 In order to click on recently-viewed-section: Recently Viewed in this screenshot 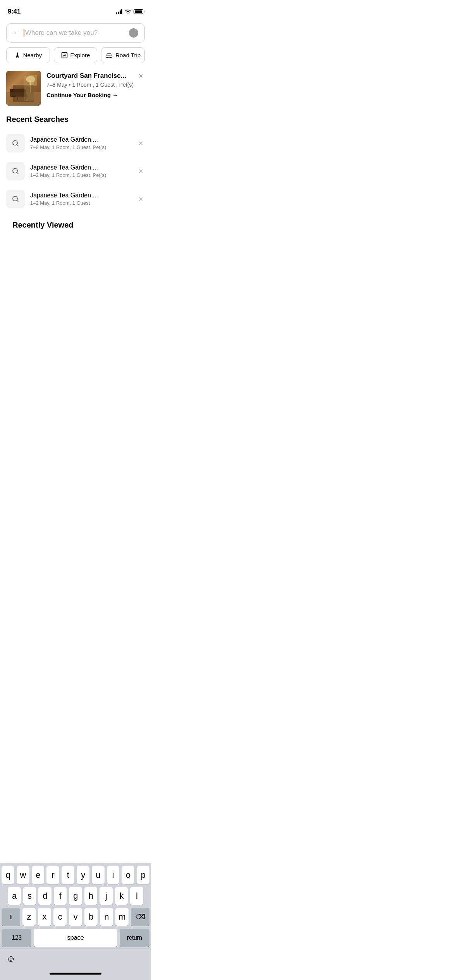, I will do `click(76, 231)`.